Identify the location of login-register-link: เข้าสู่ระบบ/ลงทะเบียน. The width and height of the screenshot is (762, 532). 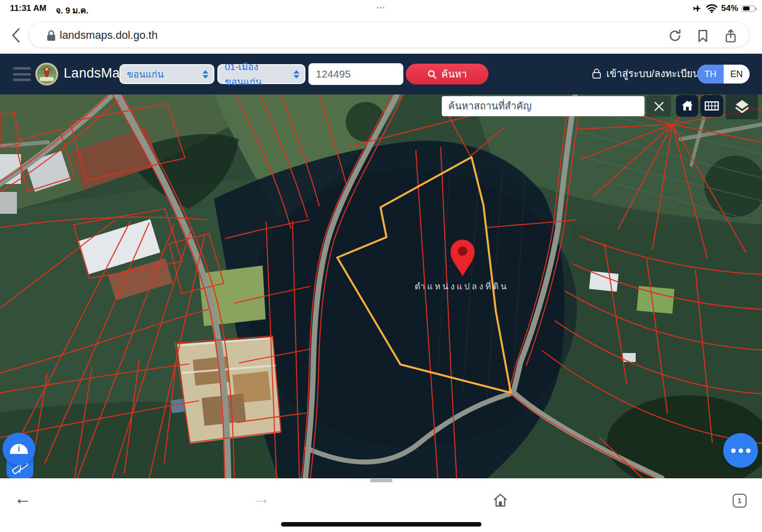
(646, 74).